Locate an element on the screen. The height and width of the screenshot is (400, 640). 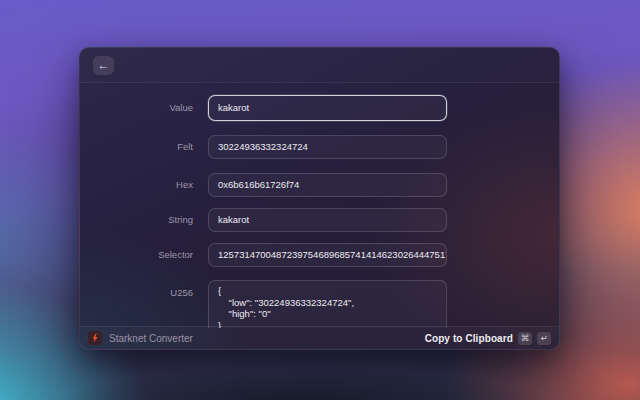
form-row-hex: Hex 0x6b616b61726f74 is located at coordinates (320, 185).